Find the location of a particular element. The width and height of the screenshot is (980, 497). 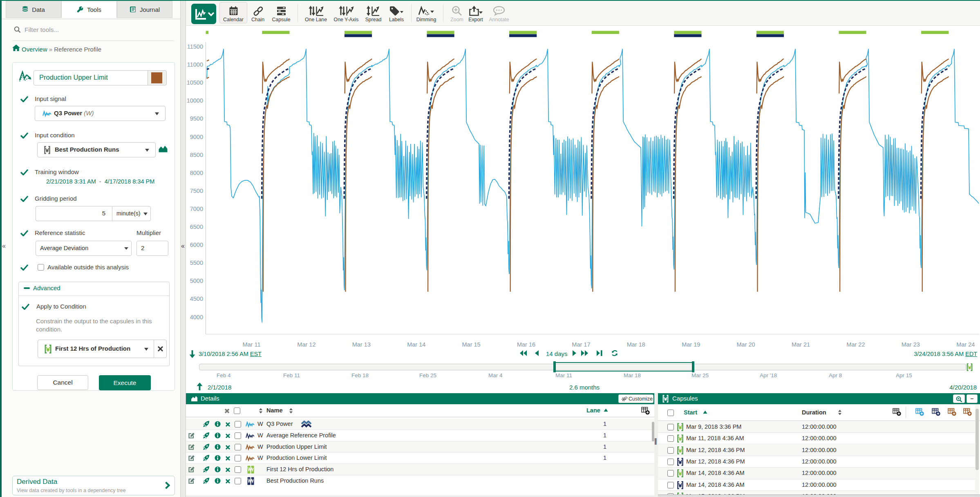

svg-text: 11500 is located at coordinates (195, 47).